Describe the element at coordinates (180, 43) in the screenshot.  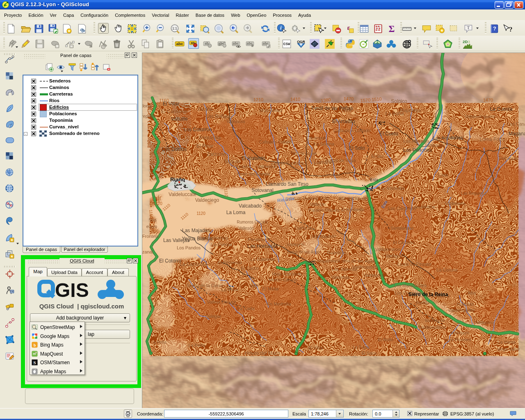
I see `svg-text: abc` at that location.